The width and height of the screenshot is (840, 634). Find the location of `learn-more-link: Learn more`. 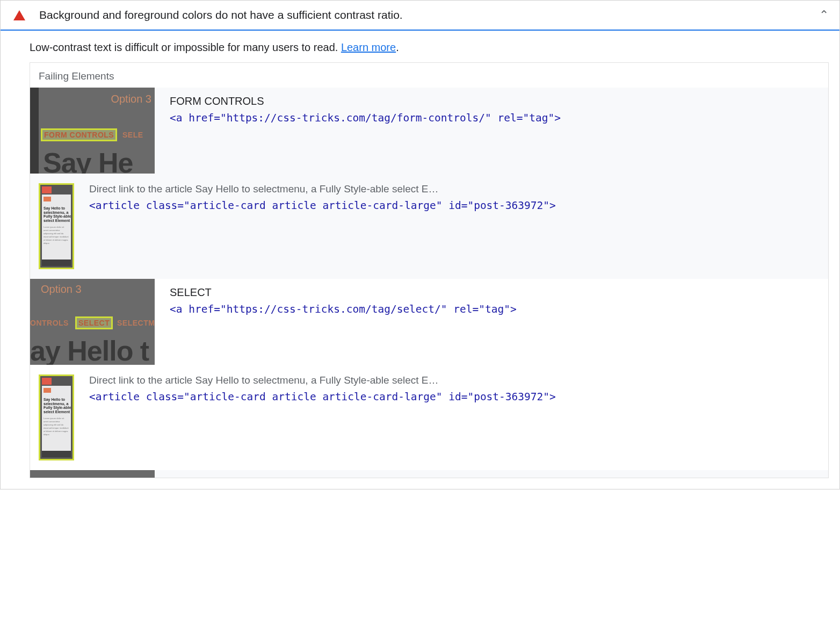

learn-more-link: Learn more is located at coordinates (368, 47).